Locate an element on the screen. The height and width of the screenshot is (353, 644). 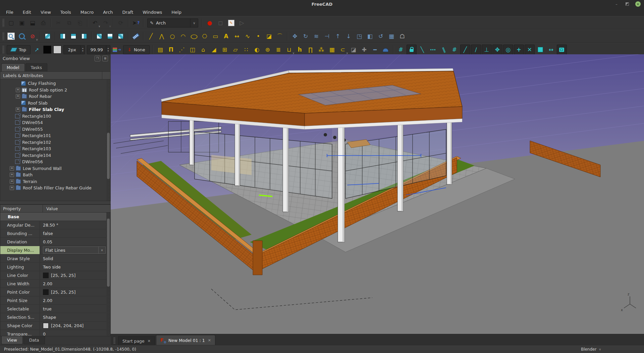
draw-style: ⊘∨ is located at coordinates (33, 36).